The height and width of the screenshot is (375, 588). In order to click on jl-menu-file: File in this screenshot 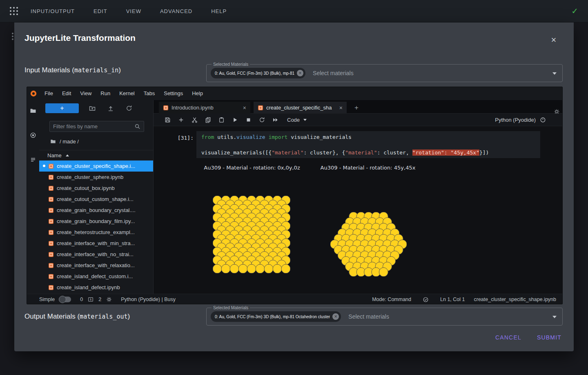, I will do `click(49, 94)`.